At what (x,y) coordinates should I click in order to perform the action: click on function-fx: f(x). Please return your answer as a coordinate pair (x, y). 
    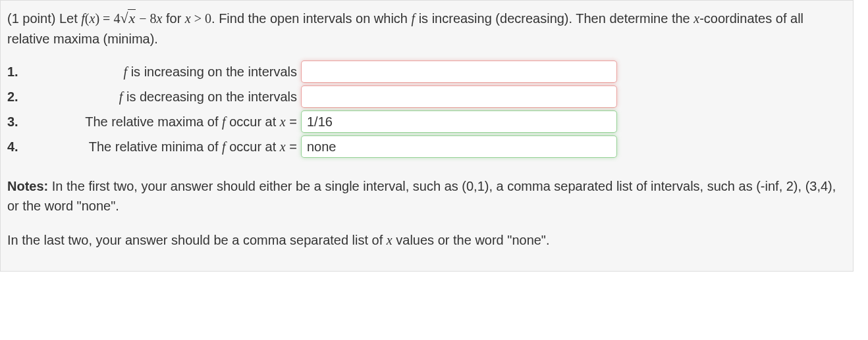
    Looking at the image, I should click on (90, 18).